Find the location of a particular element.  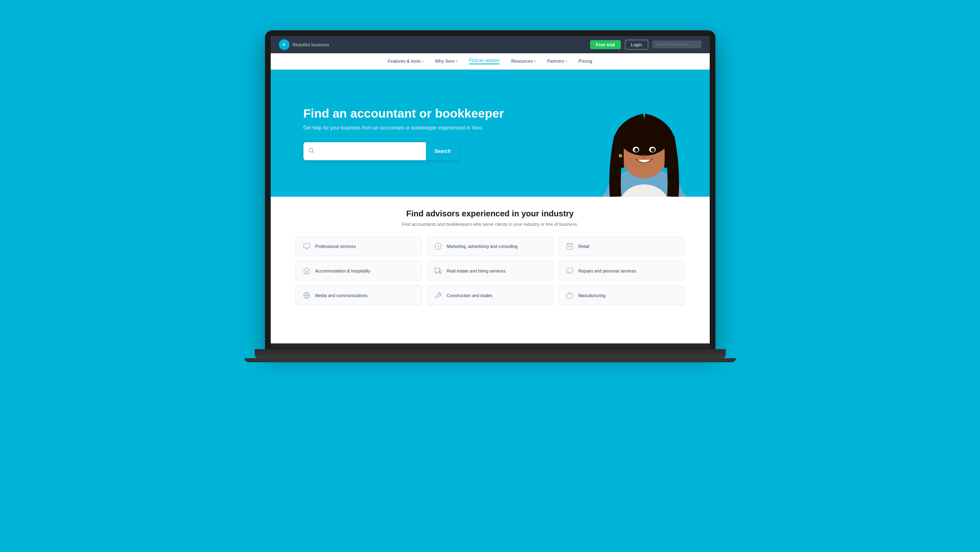

industry-grid: Professional services Marketing, adverti… is located at coordinates (490, 271).